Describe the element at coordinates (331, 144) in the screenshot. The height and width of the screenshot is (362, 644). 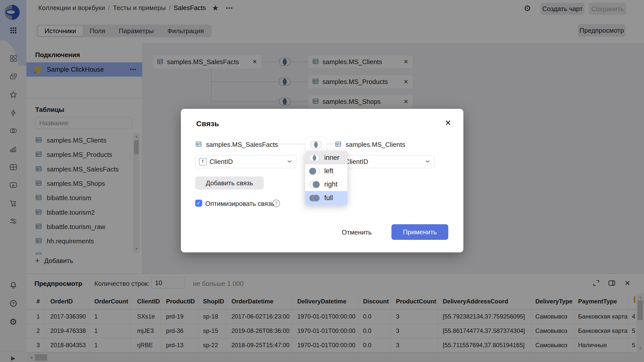
I see `join-line` at that location.